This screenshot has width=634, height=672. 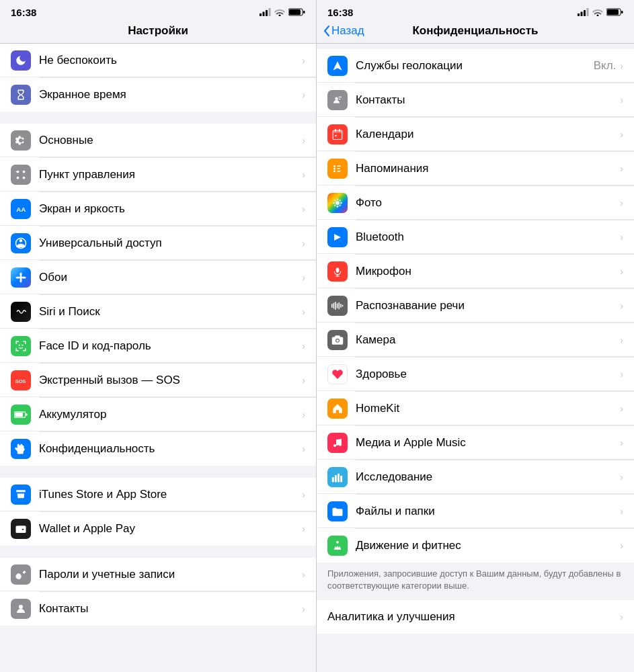 I want to click on sos-label: Экстренный вызов — SOS, so click(x=171, y=380).